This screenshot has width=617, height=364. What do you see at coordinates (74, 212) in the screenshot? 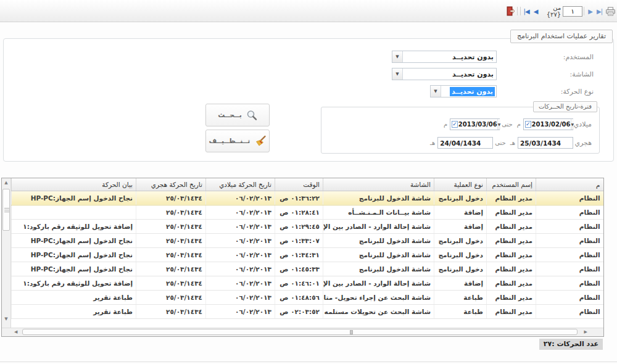
I see `cell-description` at bounding box center [74, 212].